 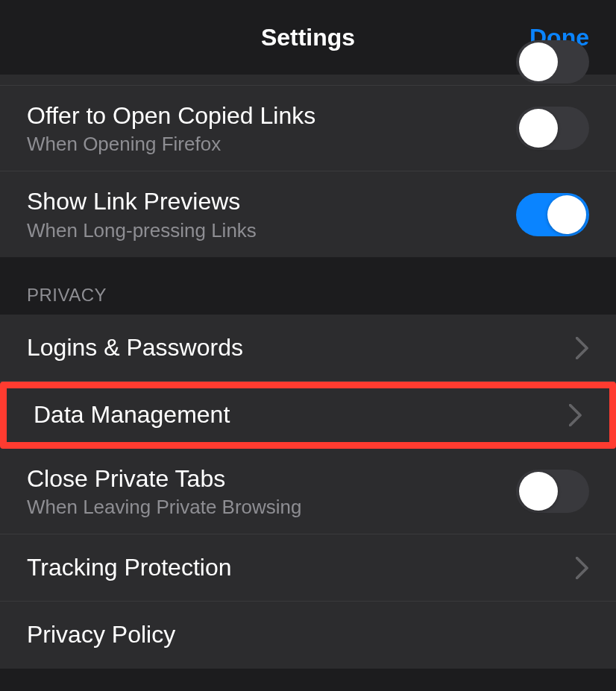 What do you see at coordinates (308, 215) in the screenshot?
I see `show-link-previews-row: Show Link Previews When Long-pressing Li…` at bounding box center [308, 215].